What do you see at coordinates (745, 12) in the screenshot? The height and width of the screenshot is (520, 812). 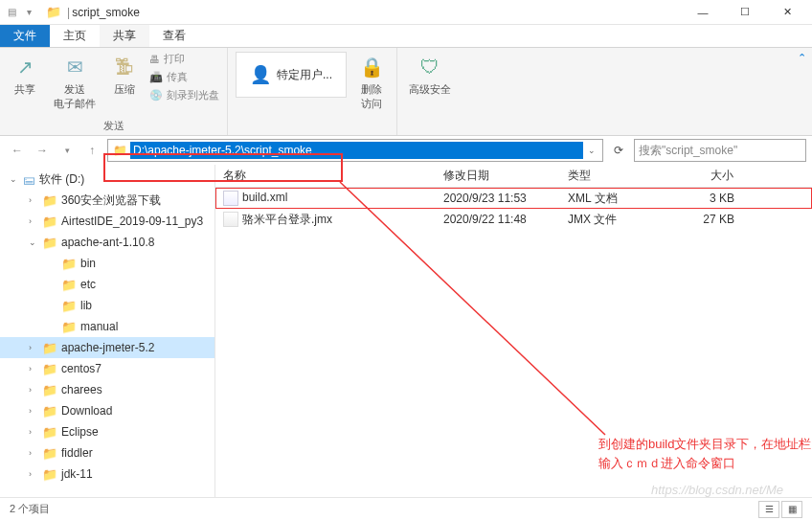 I see `window-controls: — ☐ ✕` at bounding box center [745, 12].